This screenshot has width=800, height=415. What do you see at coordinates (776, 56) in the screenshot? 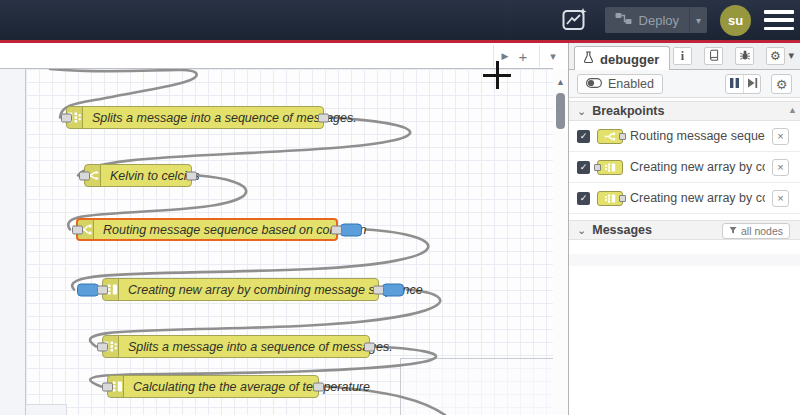
I see `gear-icon: ⚙` at bounding box center [776, 56].